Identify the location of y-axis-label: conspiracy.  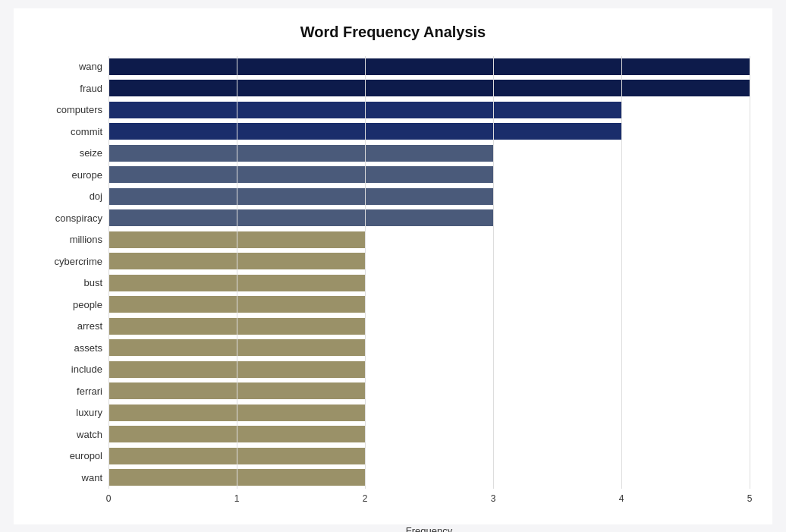
(79, 219).